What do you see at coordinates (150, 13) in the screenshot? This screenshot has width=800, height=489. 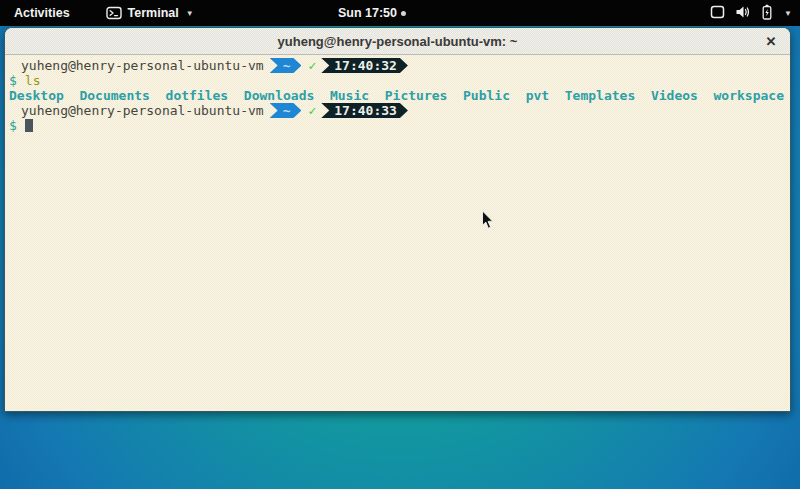 I see `app-menu-button: Terminal ▼` at bounding box center [150, 13].